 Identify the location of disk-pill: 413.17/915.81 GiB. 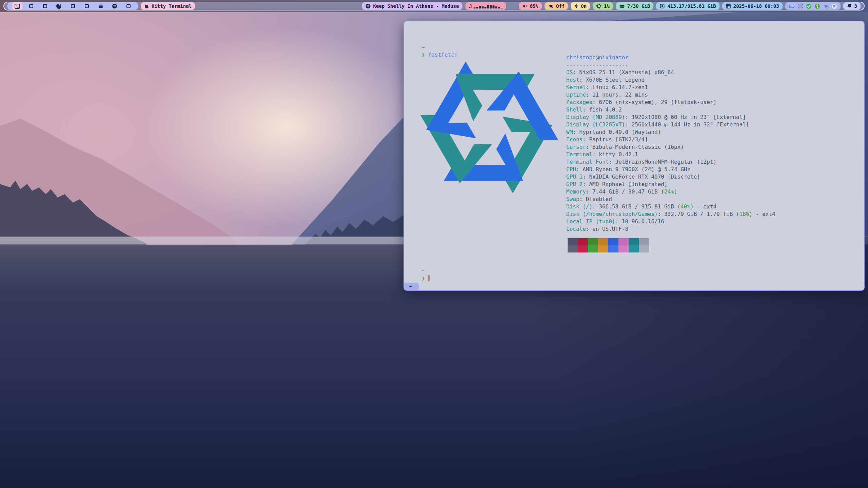
(688, 6).